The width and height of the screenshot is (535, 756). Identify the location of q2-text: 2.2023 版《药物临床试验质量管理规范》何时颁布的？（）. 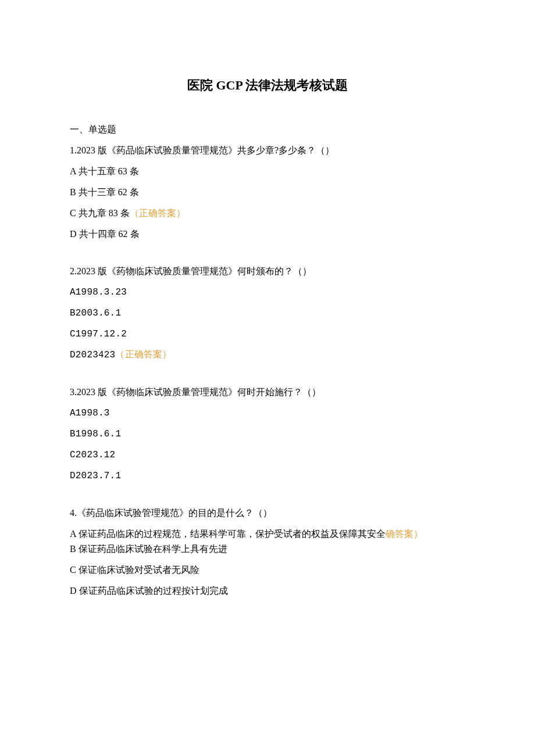
(268, 271).